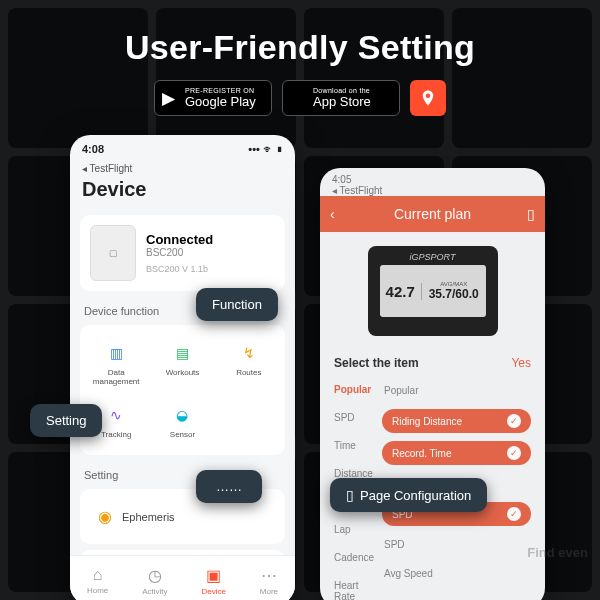 Image resolution: width=600 pixels, height=600 pixels. Describe the element at coordinates (98, 575) in the screenshot. I see `tab-icon: ⌂` at that location.